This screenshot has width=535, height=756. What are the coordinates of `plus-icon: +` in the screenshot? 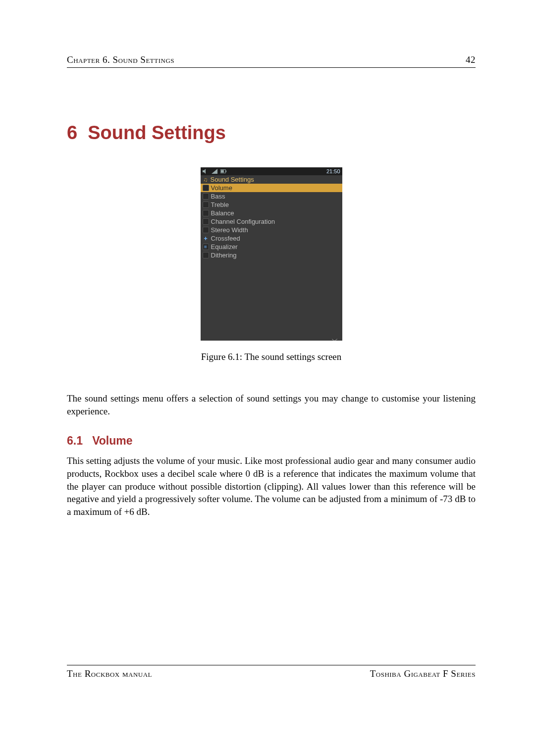 It's located at (206, 239).